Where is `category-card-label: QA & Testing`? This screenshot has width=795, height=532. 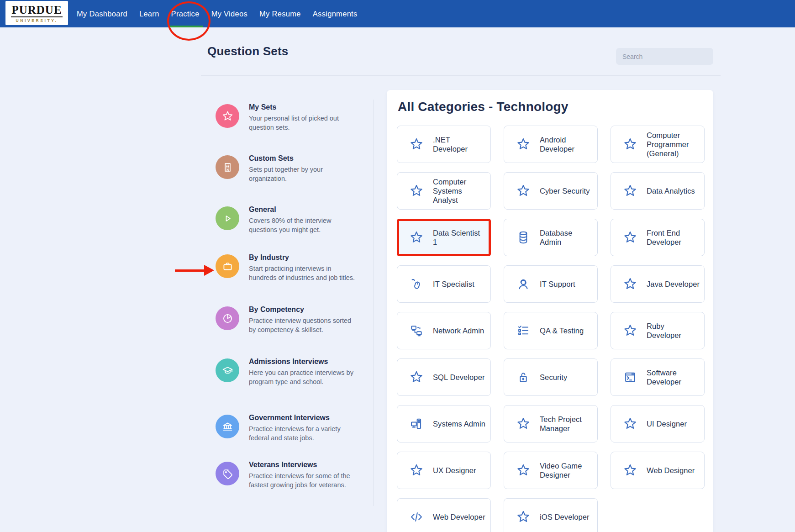
category-card-label: QA & Testing is located at coordinates (563, 331).